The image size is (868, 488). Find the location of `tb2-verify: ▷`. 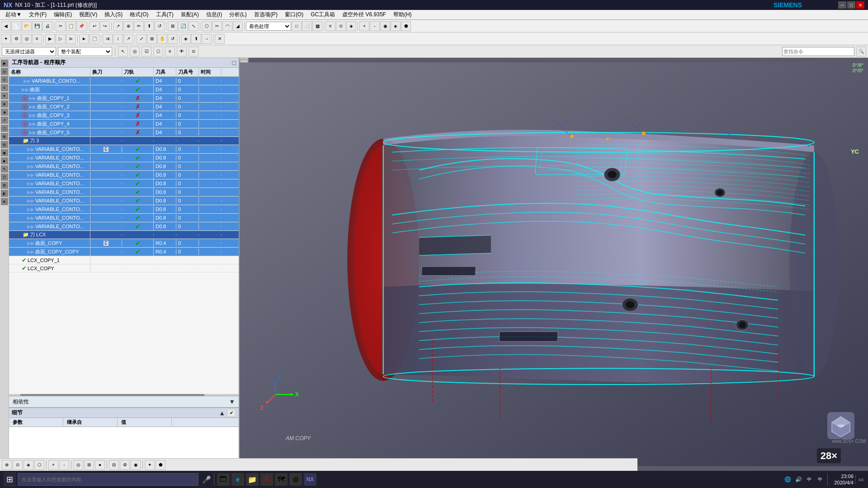

tb2-verify: ▷ is located at coordinates (61, 39).